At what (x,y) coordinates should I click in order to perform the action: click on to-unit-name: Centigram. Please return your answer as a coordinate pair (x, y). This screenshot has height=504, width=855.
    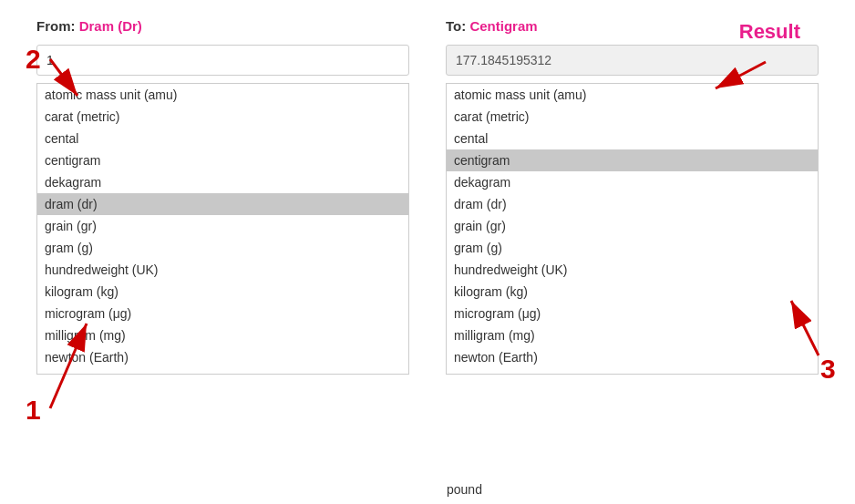
    Looking at the image, I should click on (503, 26).